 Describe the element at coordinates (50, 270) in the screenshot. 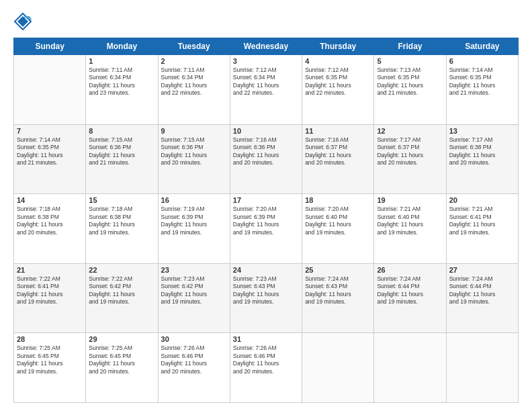

I see `day-number: 21` at that location.